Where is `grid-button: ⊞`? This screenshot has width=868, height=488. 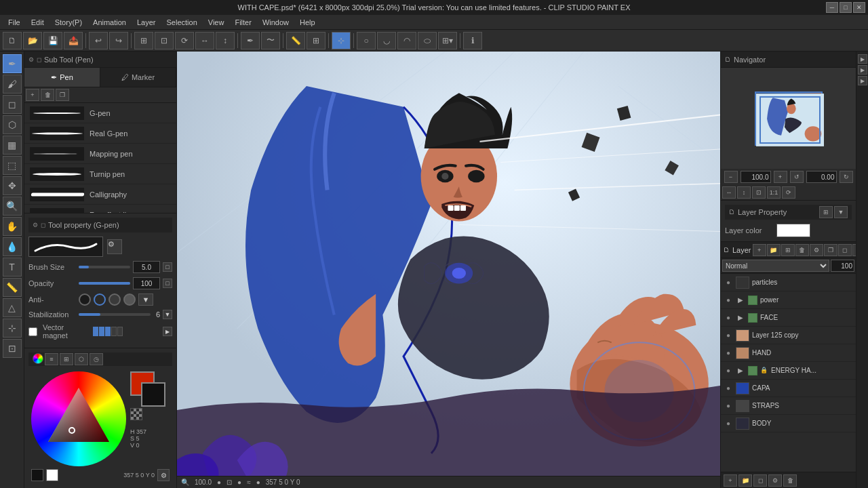
grid-button: ⊞ is located at coordinates (316, 41).